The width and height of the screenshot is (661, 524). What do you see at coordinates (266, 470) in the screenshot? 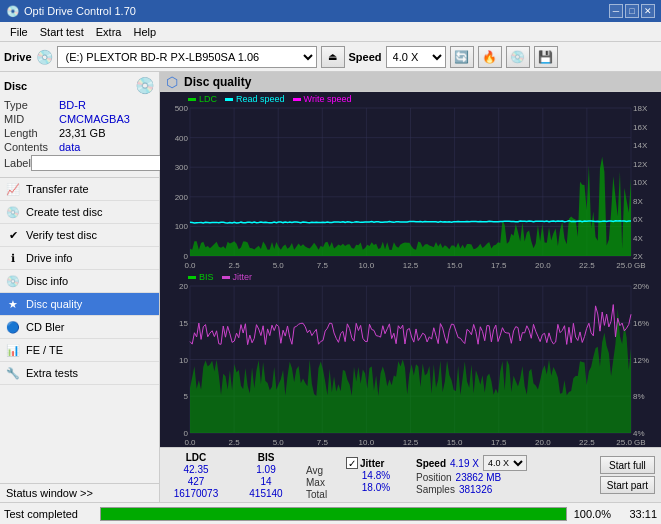
I see `bis-avg-val: 1.09` at bounding box center [266, 470].